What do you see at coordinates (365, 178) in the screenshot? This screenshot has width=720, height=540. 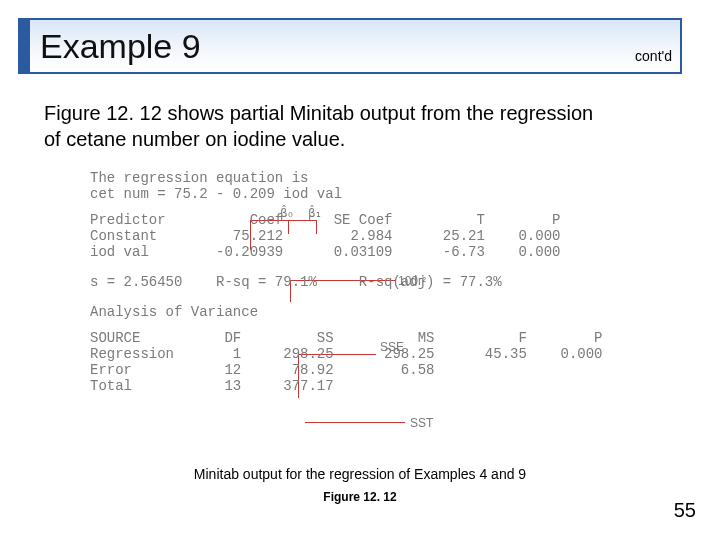 I see `output-line: The regression equation is` at bounding box center [365, 178].